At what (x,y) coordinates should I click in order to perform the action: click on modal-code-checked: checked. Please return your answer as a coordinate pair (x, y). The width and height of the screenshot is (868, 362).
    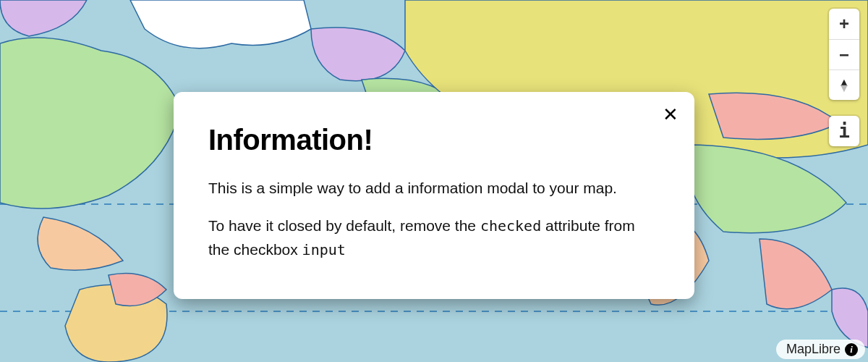
    Looking at the image, I should click on (511, 226).